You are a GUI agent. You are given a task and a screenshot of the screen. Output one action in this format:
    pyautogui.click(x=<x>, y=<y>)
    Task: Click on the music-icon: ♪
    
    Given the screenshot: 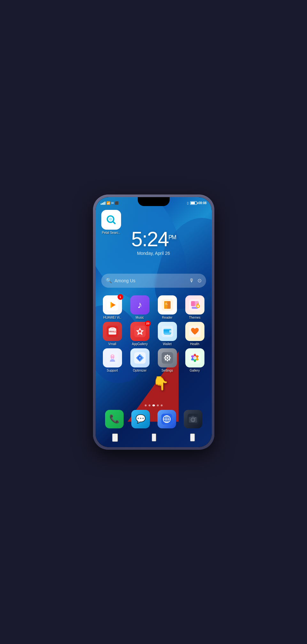 What is the action you would take?
    pyautogui.click(x=140, y=305)
    